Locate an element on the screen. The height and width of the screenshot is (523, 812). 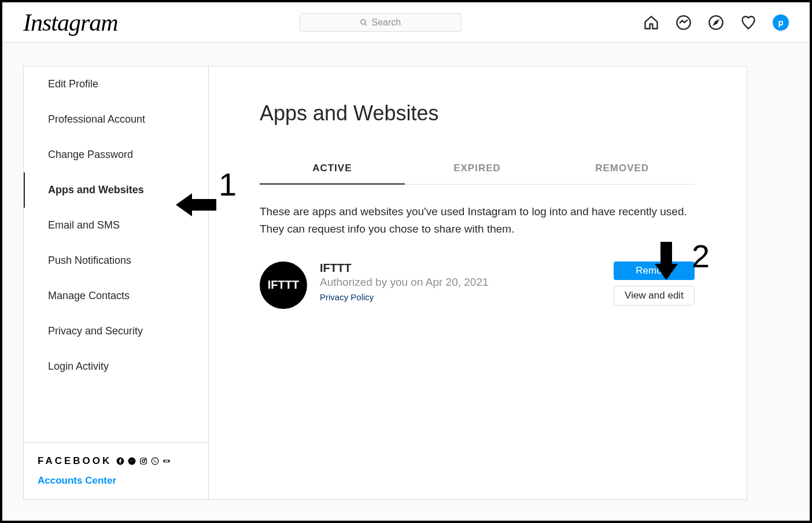
sidebar-item-manage-contacts: Manage Contacts is located at coordinates (116, 296).